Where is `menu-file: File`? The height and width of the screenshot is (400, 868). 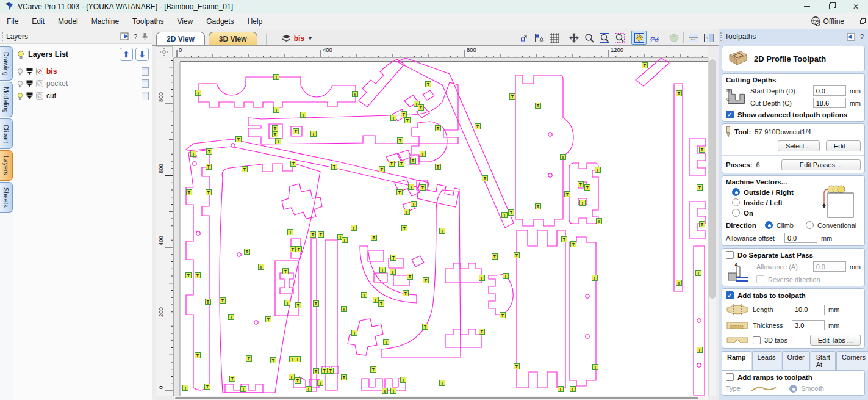 menu-file: File is located at coordinates (12, 21).